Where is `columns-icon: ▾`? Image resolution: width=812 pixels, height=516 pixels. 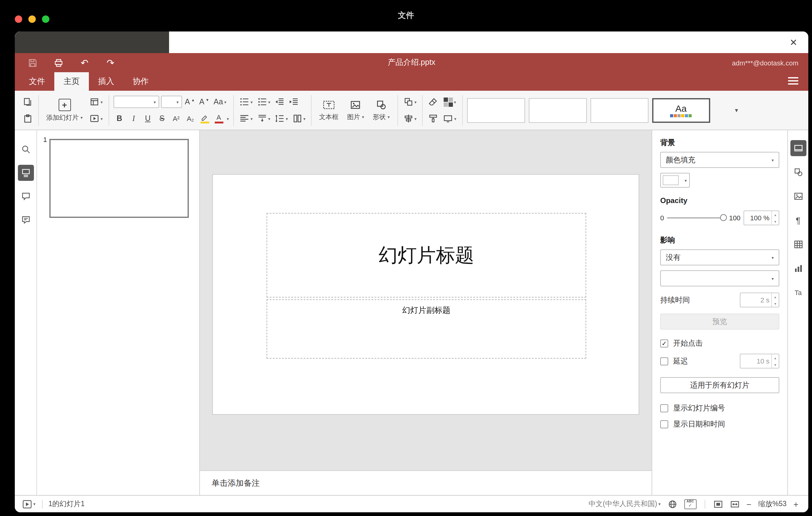 columns-icon: ▾ is located at coordinates (299, 119).